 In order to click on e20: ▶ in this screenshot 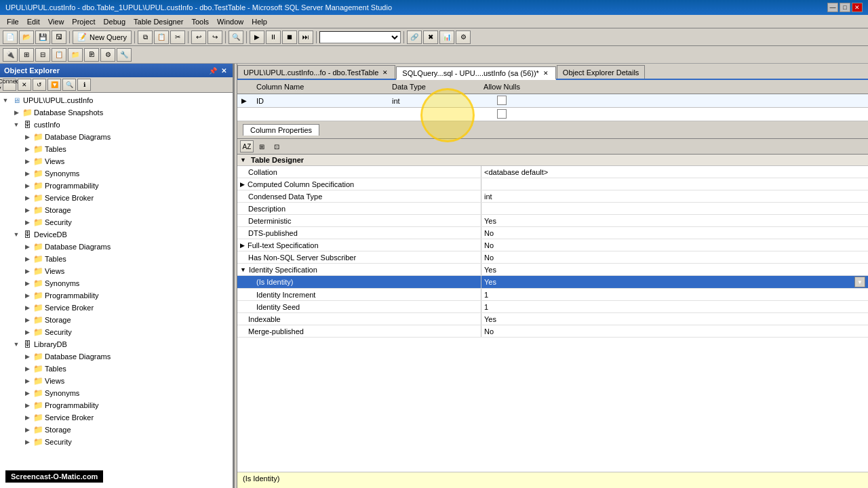, I will do `click(27, 393)`.